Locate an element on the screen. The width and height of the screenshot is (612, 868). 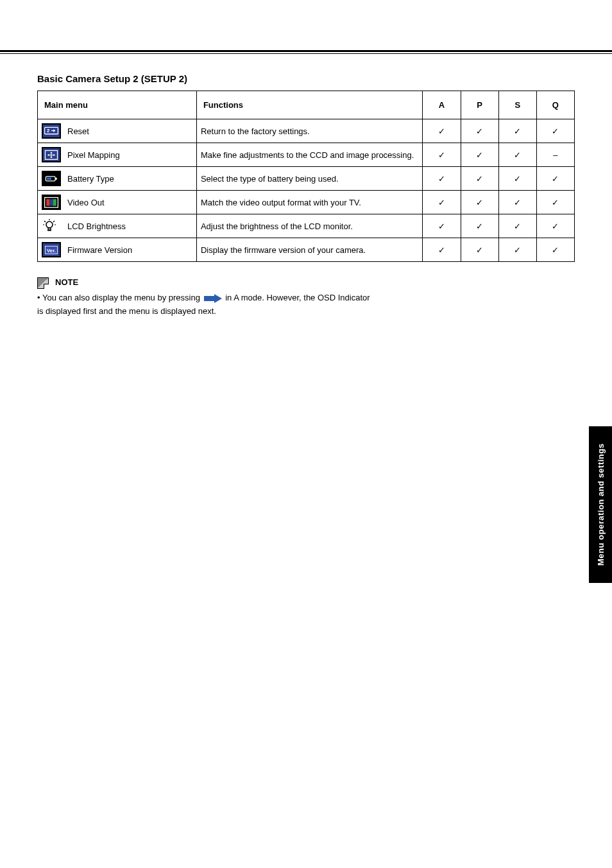
col-functions: Functions is located at coordinates (309, 105).